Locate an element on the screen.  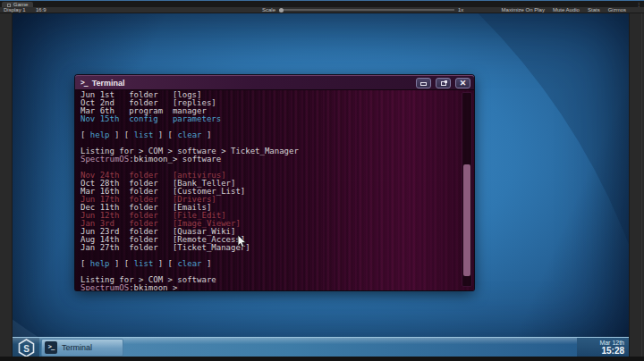
window-title: Terminal is located at coordinates (109, 83).